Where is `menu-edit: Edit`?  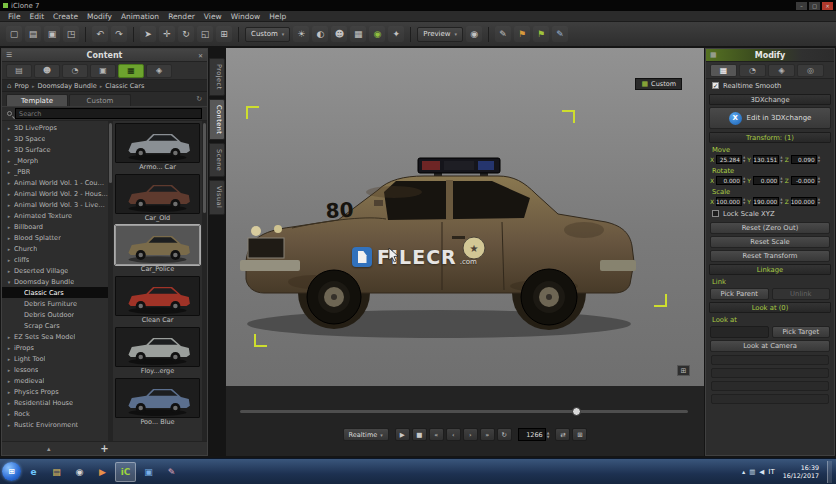
menu-edit: Edit is located at coordinates (38, 16).